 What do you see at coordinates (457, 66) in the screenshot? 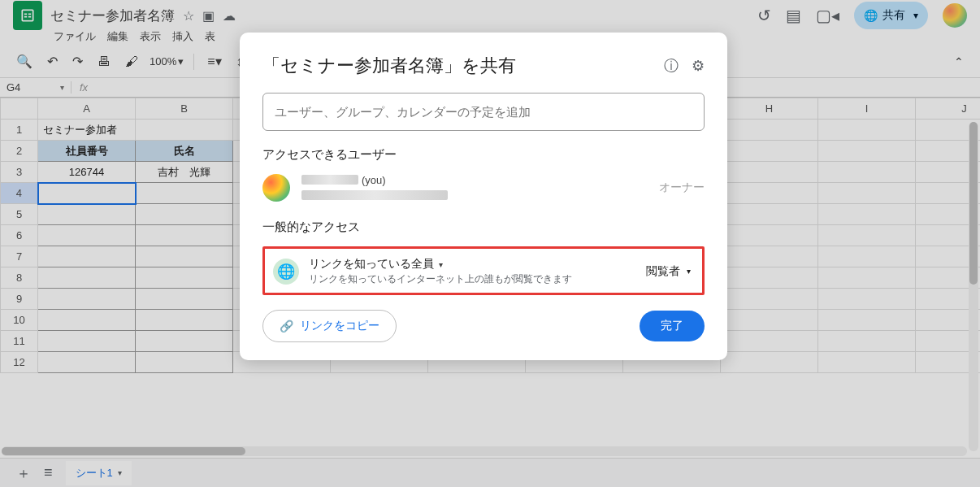
I see `dialog-title: 「セミナー参加者名簿」を共有` at bounding box center [457, 66].